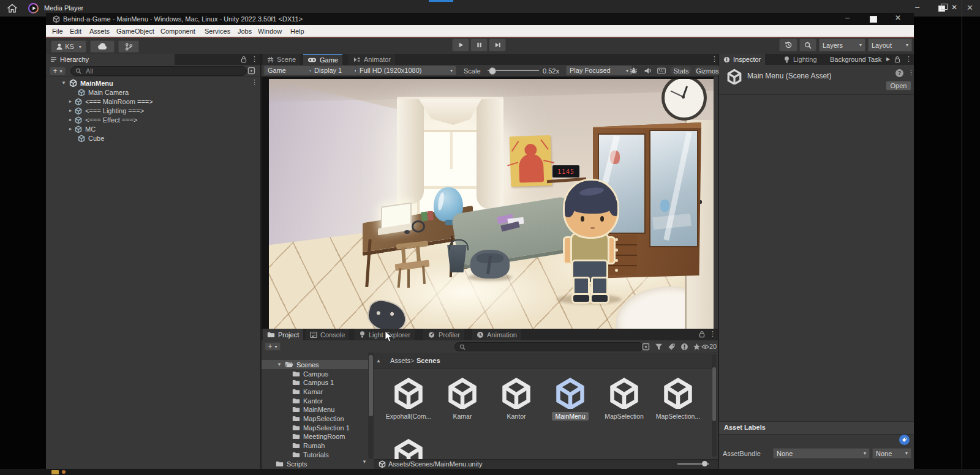 The height and width of the screenshot is (475, 980). I want to click on resolution-dropdown: Full HD (1920x1080)▾, so click(406, 70).